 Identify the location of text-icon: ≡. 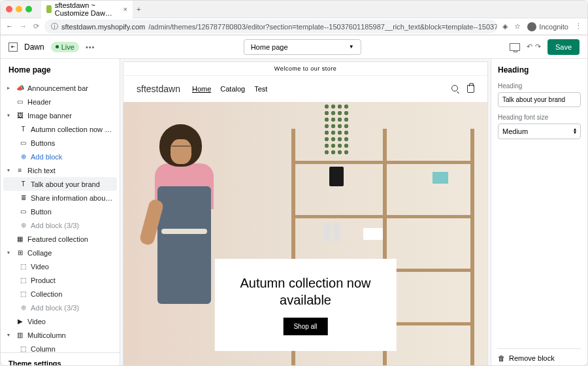
(20, 170).